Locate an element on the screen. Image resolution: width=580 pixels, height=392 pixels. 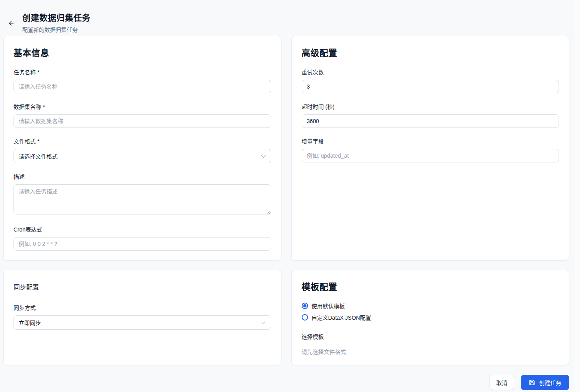
description-textarea is located at coordinates (142, 199).